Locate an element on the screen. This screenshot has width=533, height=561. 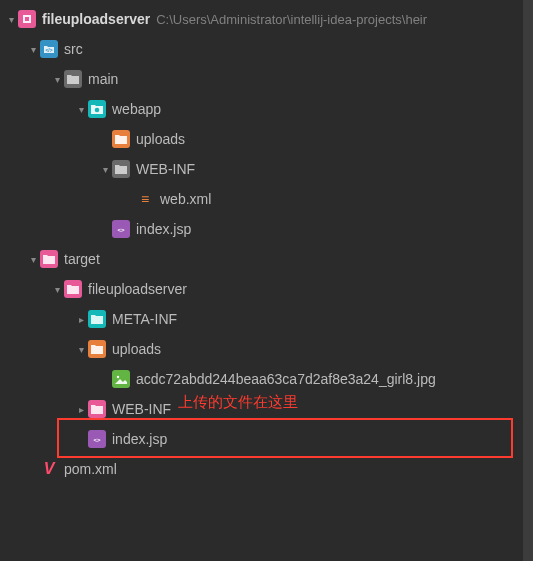
node-label: META-INF is located at coordinates (144, 319).